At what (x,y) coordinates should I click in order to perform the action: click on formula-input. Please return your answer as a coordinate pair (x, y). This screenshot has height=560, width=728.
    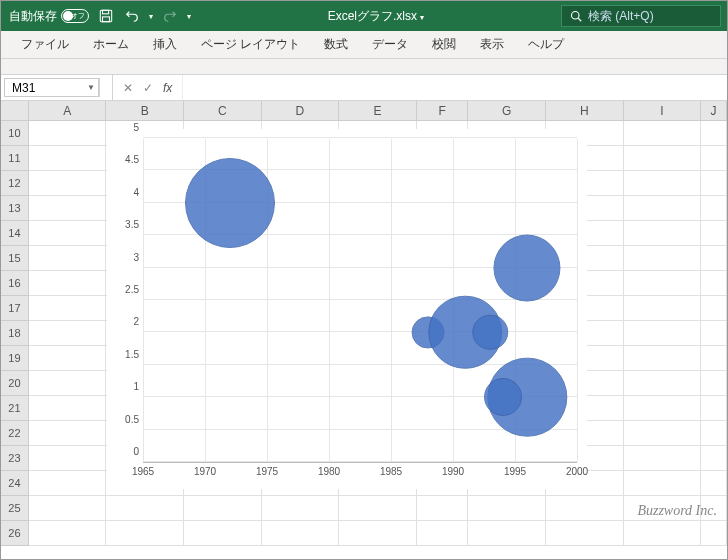
    Looking at the image, I should click on (455, 88).